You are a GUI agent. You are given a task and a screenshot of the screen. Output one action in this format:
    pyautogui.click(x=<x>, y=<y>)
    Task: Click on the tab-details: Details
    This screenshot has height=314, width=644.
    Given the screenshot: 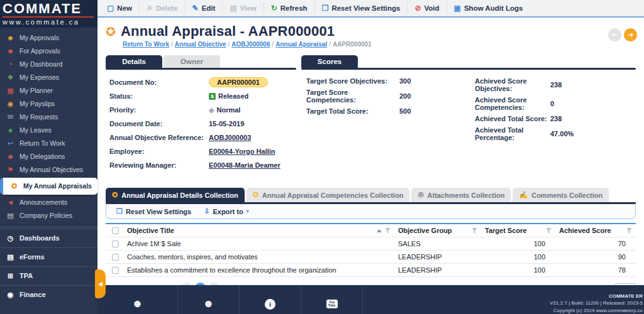 What is the action you would take?
    pyautogui.click(x=134, y=62)
    